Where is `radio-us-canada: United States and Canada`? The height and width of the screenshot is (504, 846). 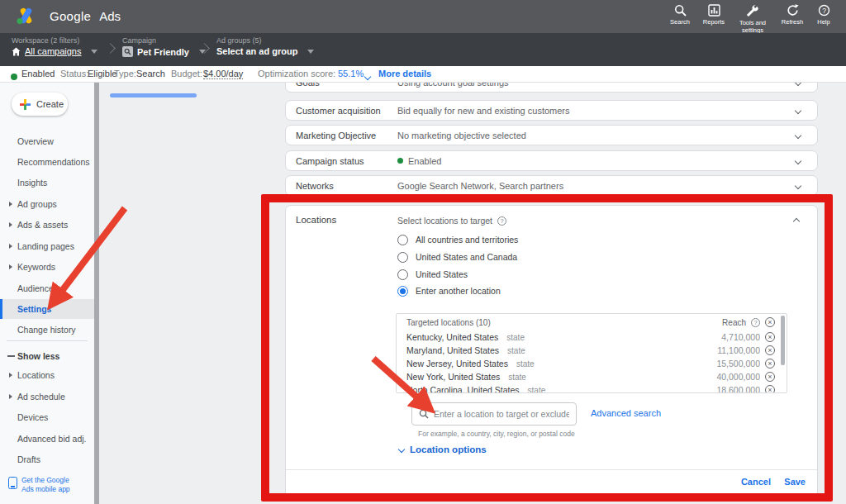
radio-us-canada: United States and Canada is located at coordinates (458, 257).